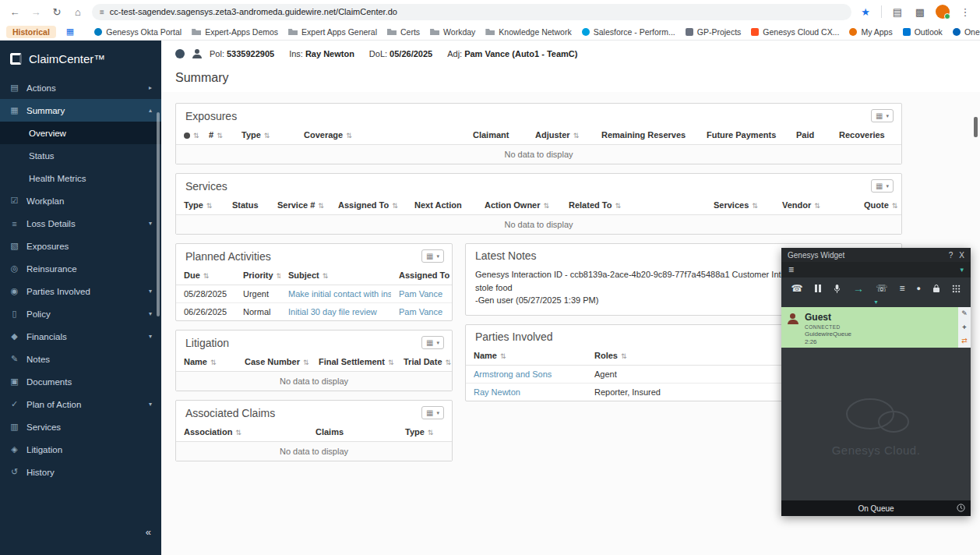 This screenshot has height=555, width=980. Describe the element at coordinates (795, 32) in the screenshot. I see `bookmark-genesys-cloud: Genesys Cloud CX...` at that location.